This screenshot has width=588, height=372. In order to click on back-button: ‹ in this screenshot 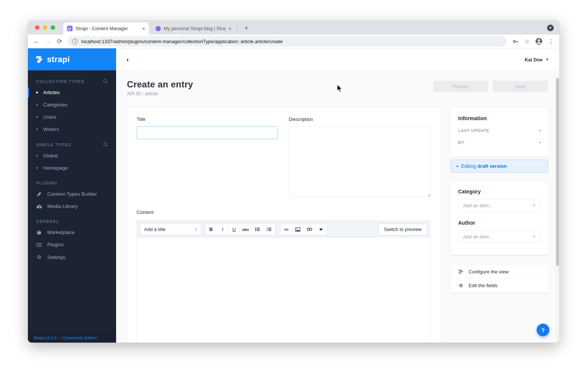, I will do `click(128, 60)`.